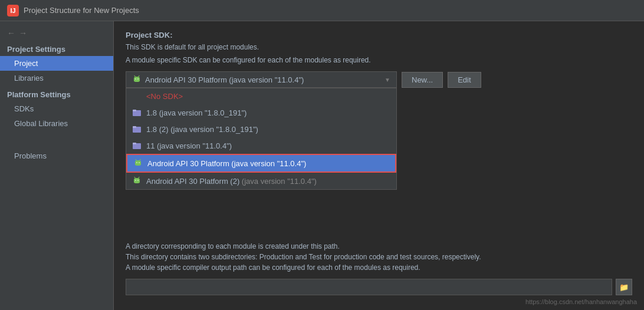  I want to click on jdk-18-label: 1.8 (java version "1.8.0_191"), so click(196, 113).